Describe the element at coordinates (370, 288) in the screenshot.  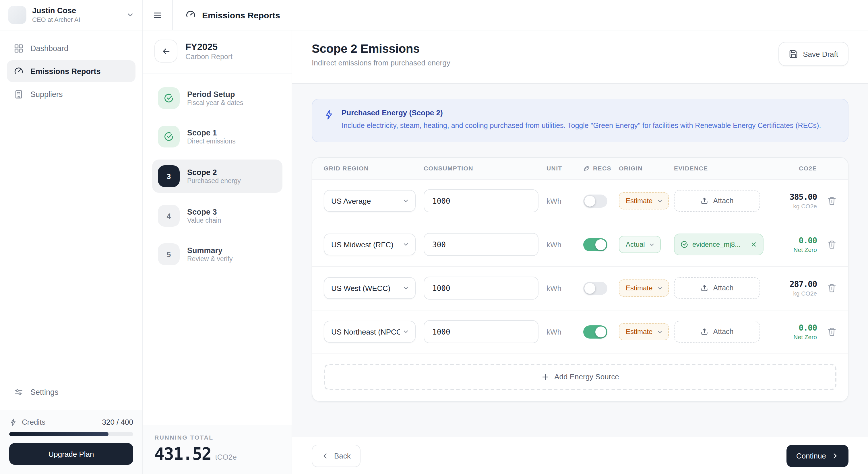
I see `grid-region-select: US West (WECC)` at that location.